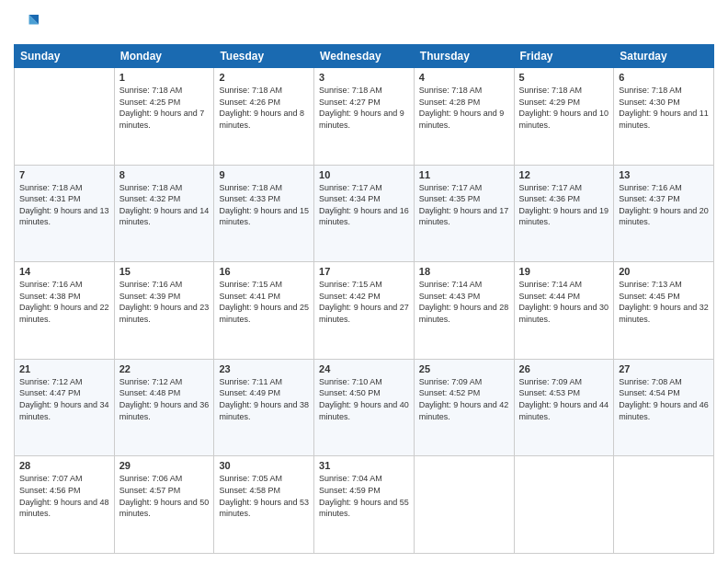  I want to click on day-detail: Sunrise: 7:17 AMSunset: 4:35 PMDaylight:…, so click(464, 205).